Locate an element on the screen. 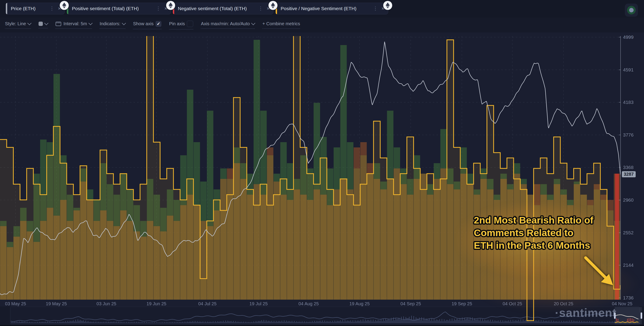 Image resolution: width=644 pixels, height=326 pixels. date-axis-label: 04 Oct 25 is located at coordinates (512, 304).